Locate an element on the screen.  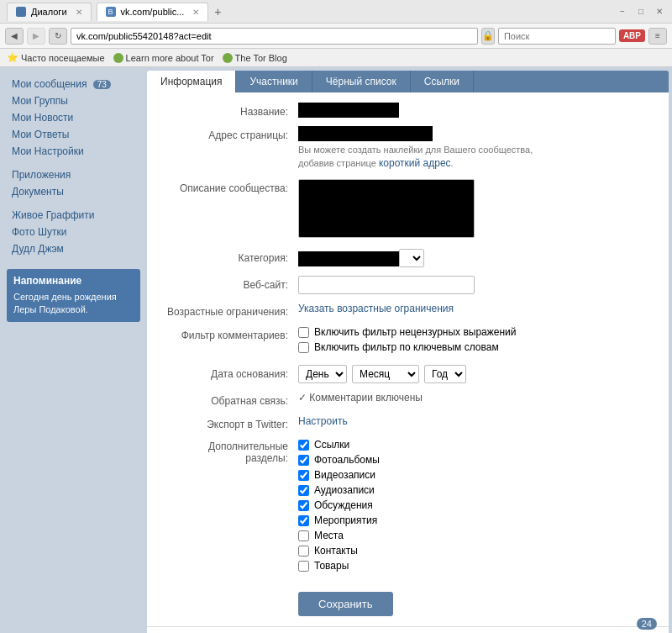
bookmark-tor-learn: Learn more about Tor is located at coordinates (164, 58).